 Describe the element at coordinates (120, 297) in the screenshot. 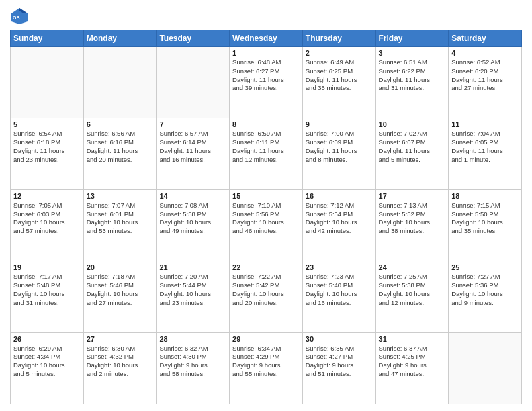

I see `calendar-cell: 20Sunrise: 7:18 AM Sunset: 5:46 PM Dayli…` at that location.